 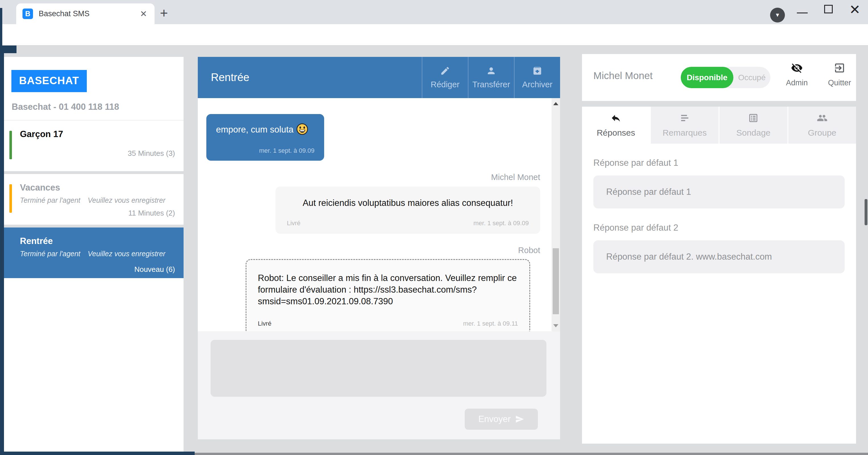 I want to click on page-scrollbar-thumb, so click(x=866, y=212).